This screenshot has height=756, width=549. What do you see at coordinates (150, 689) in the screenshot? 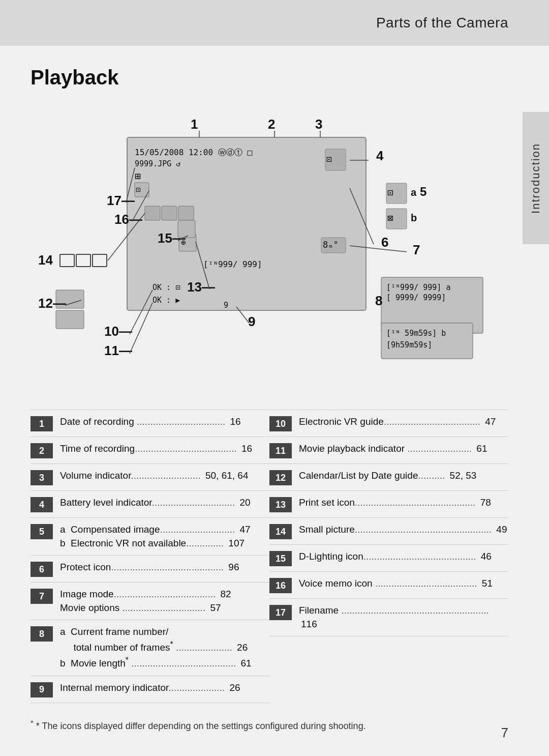
I see `legend-item-9: 9 Internal memory indicator.............…` at bounding box center [150, 689].